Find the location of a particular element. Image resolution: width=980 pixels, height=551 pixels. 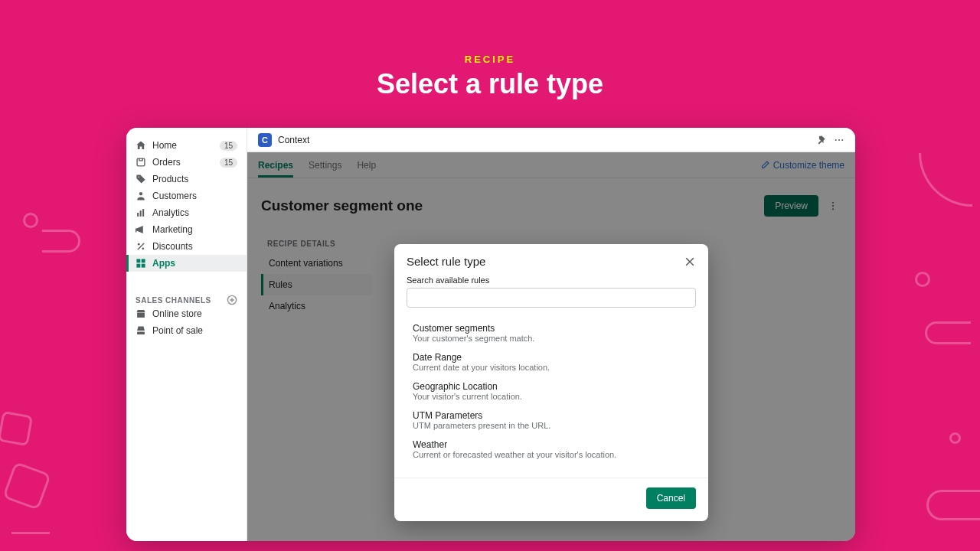

sidebar-item-products: Products is located at coordinates (187, 179).